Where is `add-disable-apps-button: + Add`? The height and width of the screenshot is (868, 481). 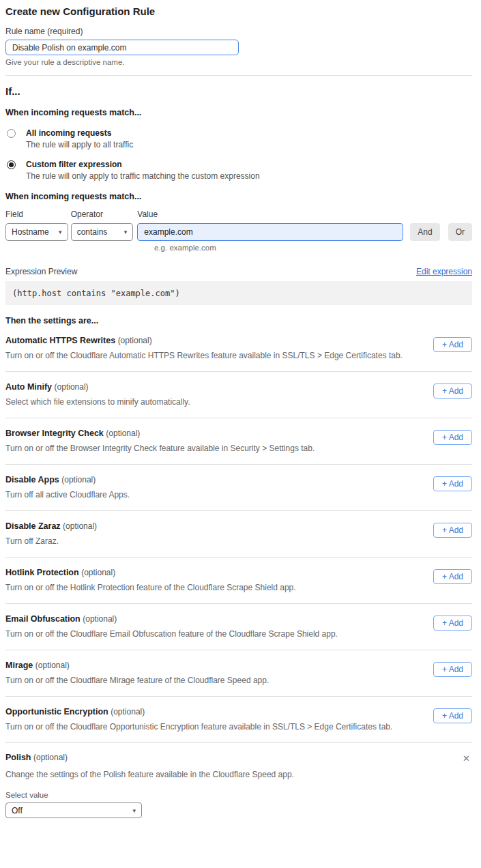
add-disable-apps-button: + Add is located at coordinates (453, 484).